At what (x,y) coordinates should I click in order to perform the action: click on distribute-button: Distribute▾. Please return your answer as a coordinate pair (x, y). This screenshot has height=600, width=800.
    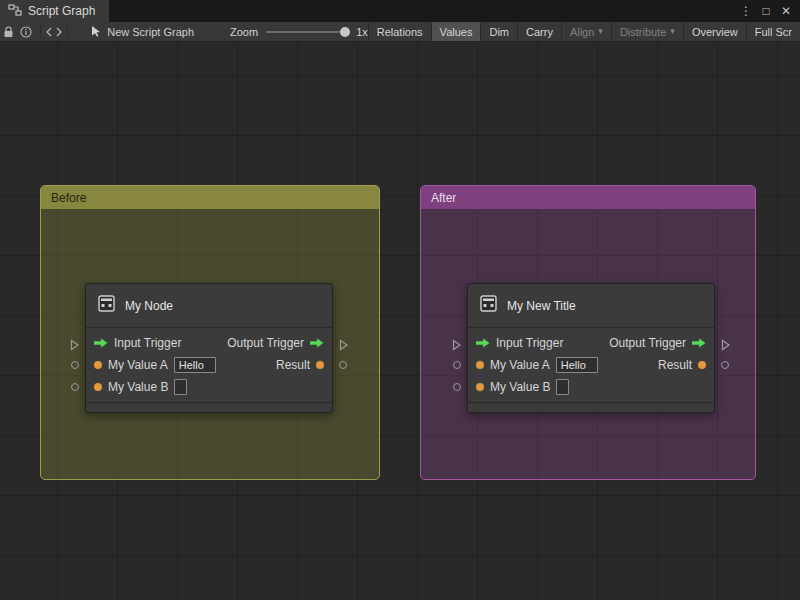
    Looking at the image, I should click on (647, 32).